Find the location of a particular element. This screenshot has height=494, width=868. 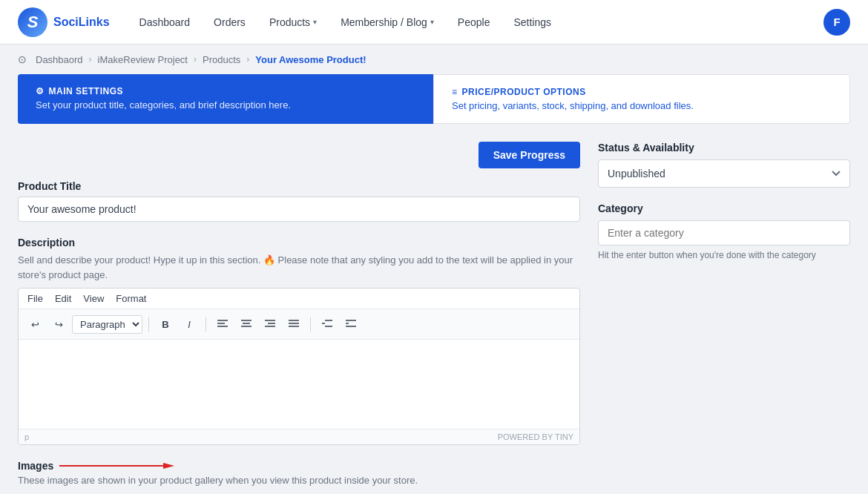

format-select: Paragraph Heading 1 Heading 2 is located at coordinates (107, 325).